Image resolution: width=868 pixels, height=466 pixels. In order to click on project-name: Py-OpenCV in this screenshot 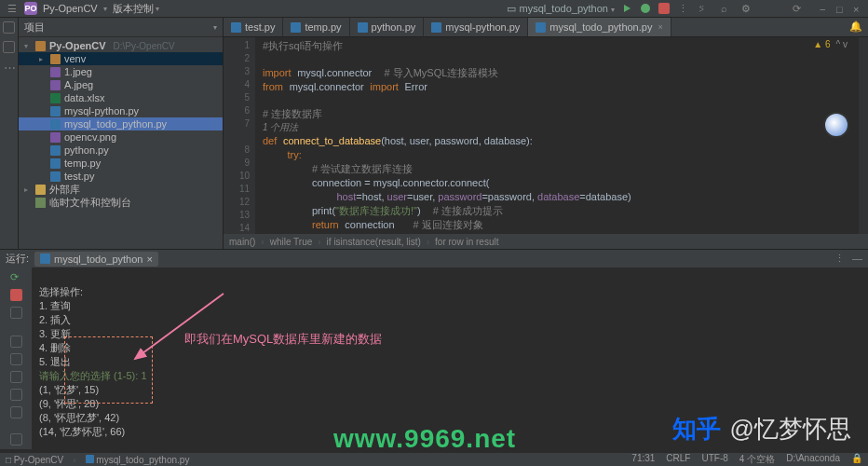, I will do `click(71, 8)`.